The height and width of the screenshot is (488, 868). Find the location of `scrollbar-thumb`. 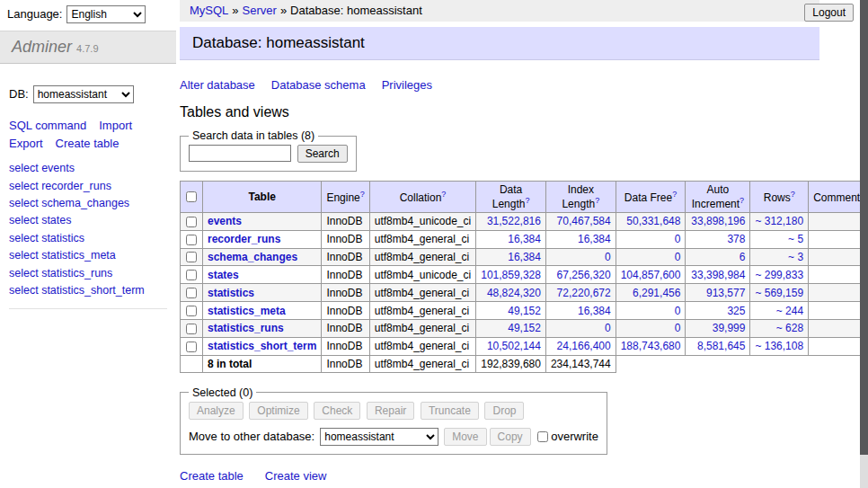

scrollbar-thumb is located at coordinates (864, 227).